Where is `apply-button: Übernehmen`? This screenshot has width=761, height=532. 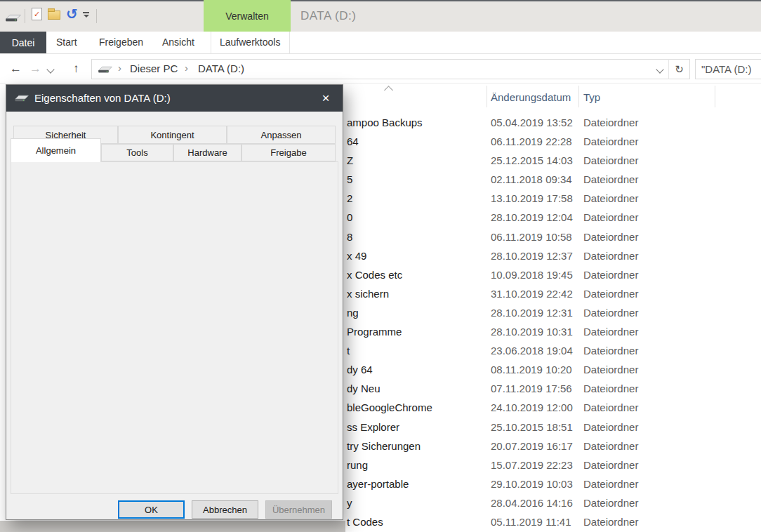
apply-button: Übernehmen is located at coordinates (299, 510).